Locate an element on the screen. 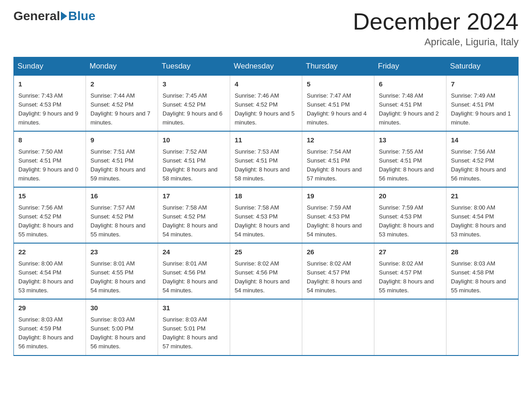 This screenshot has width=532, height=411. day-number: 30 is located at coordinates (122, 308).